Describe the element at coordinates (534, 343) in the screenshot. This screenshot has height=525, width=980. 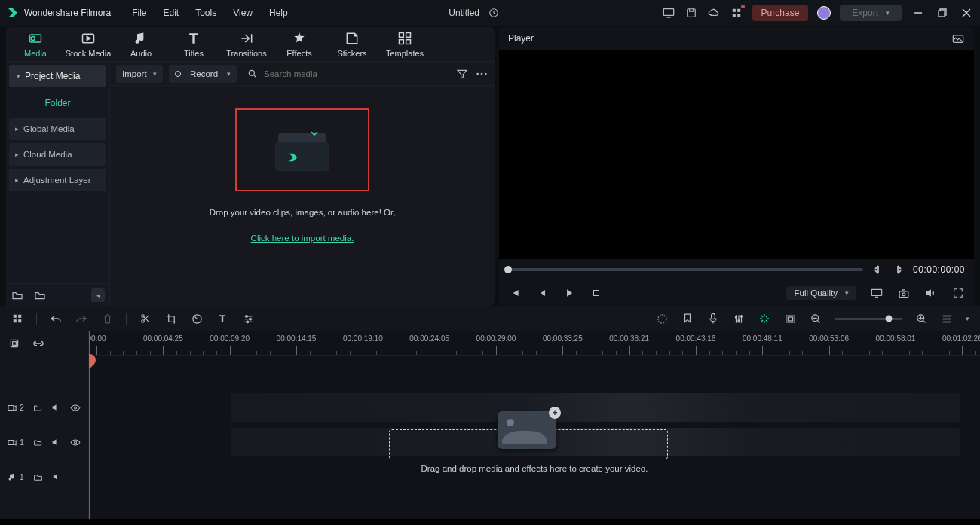
I see `timeline-ruler: 00:0000:00:04:2500:00:09:2000:00:14:1500…` at that location.